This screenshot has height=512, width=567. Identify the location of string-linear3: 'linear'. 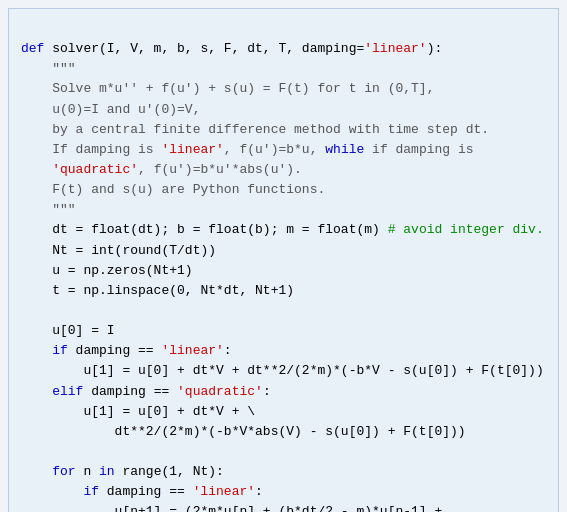
(224, 492).